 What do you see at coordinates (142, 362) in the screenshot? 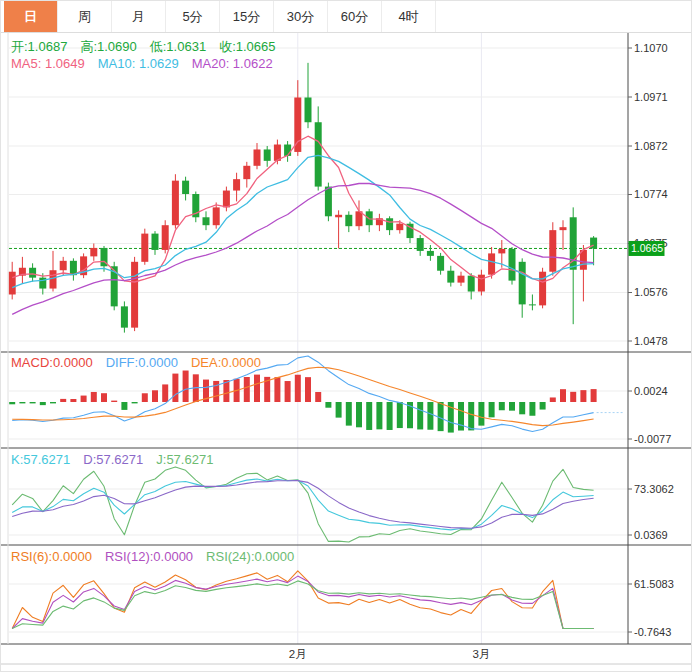
I see `macd-readout: MACD:0.0000DIFF:0.0000DEA:0.0000` at bounding box center [142, 362].